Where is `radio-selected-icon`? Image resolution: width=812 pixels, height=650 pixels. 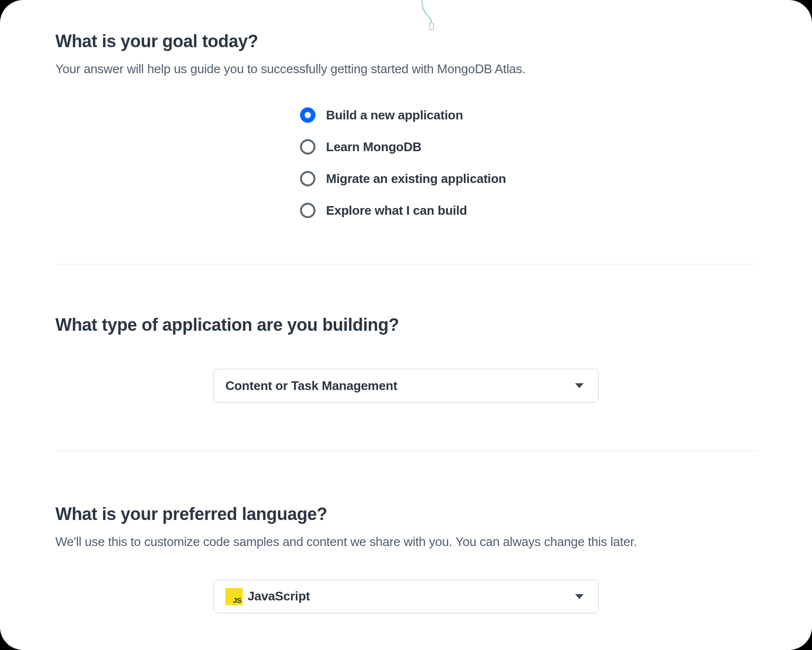
radio-selected-icon is located at coordinates (308, 115).